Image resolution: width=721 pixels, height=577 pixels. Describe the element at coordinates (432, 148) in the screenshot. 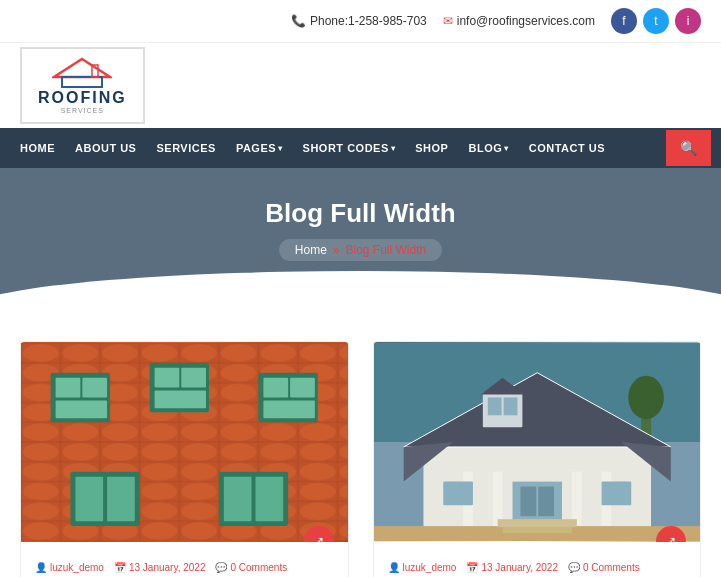

I see `nav-shop: SHOP` at that location.